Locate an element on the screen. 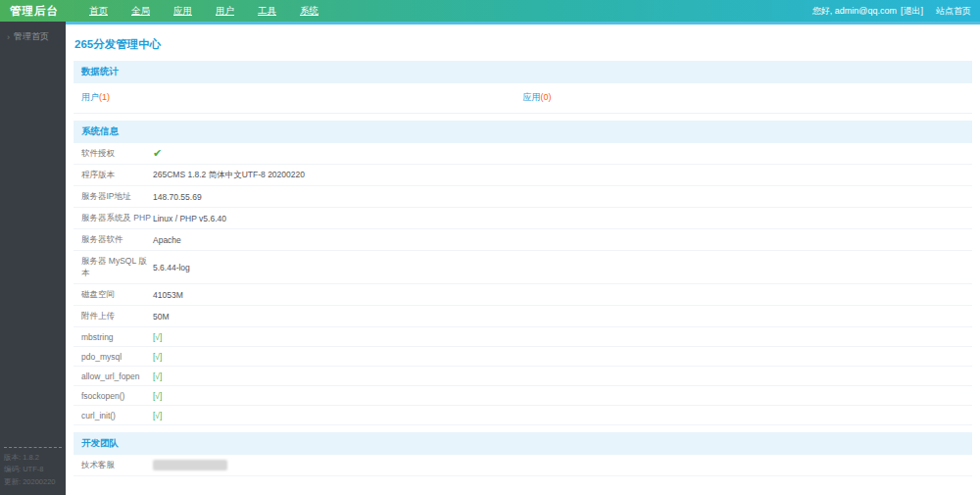 The width and height of the screenshot is (980, 495). info-row: 服务器软件 Apache is located at coordinates (523, 240).